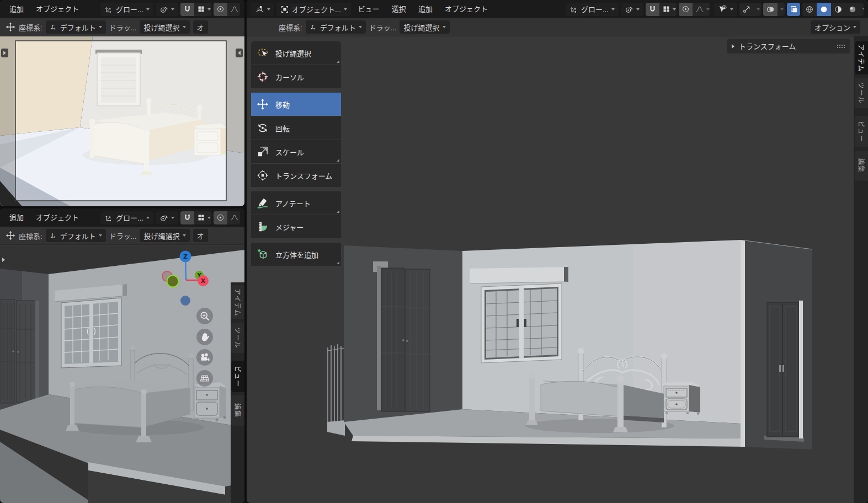 The image size is (868, 503). Describe the element at coordinates (20, 351) in the screenshot. I see `scene-doors` at that location.